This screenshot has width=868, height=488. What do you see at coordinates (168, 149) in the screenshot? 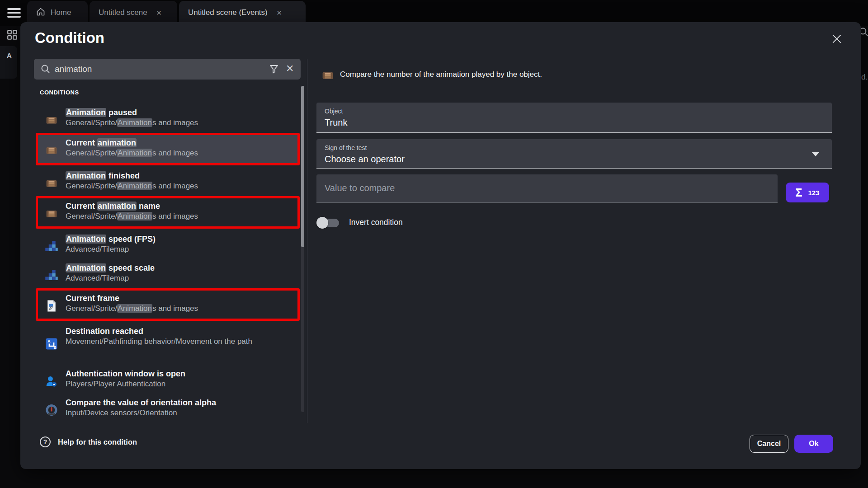
I see `condition-list-item-annotated: Current animationGeneral/Sprite/Animatio…` at bounding box center [168, 149].